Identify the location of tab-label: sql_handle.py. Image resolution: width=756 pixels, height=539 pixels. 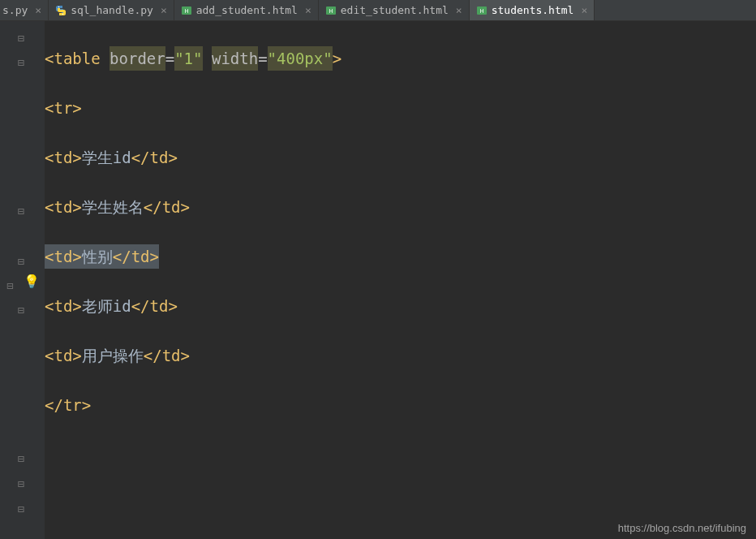
(112, 10).